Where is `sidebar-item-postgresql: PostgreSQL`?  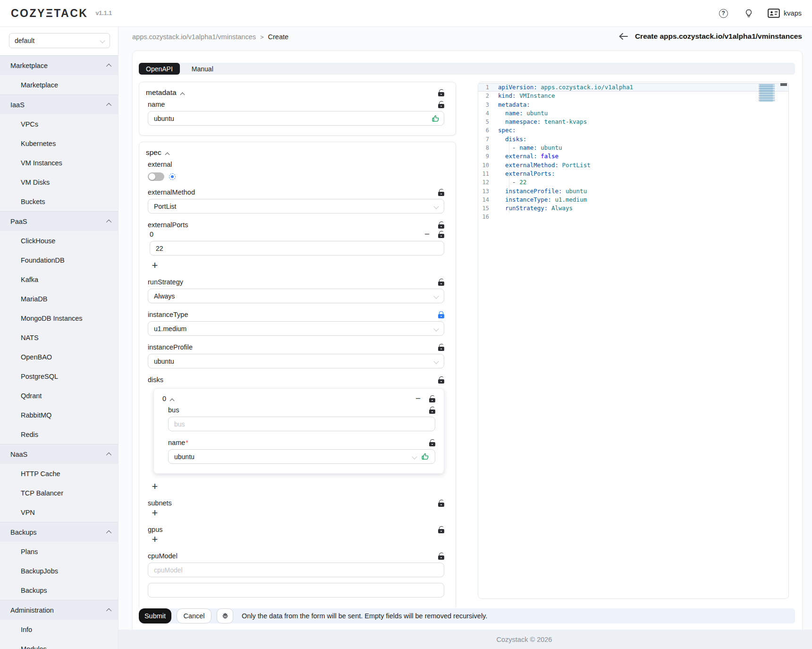 sidebar-item-postgresql: PostgreSQL is located at coordinates (59, 376).